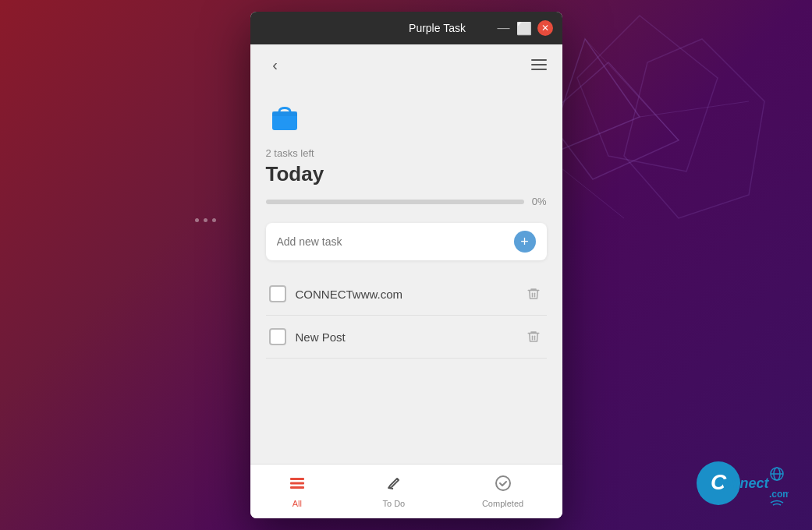 Image resolution: width=812 pixels, height=530 pixels. What do you see at coordinates (742, 483) in the screenshot?
I see `connect-logo: C onnect .com` at bounding box center [742, 483].